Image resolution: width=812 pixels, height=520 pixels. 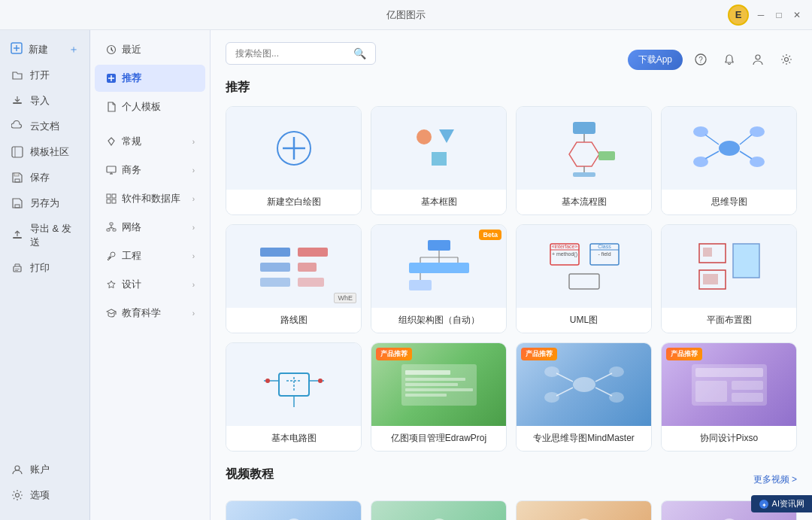 What do you see at coordinates (293, 161) in the screenshot?
I see `template-card-new-blank: 新建空白绘图` at bounding box center [293, 161].